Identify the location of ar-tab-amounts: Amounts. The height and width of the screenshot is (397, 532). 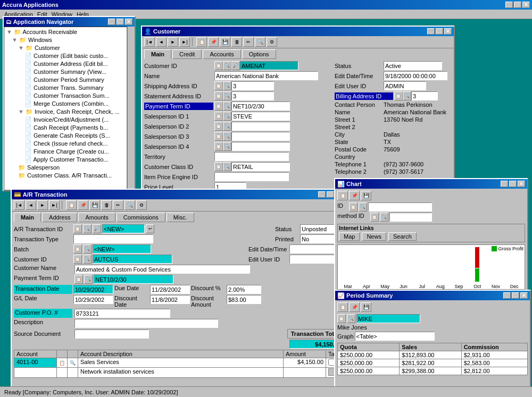
(97, 217).